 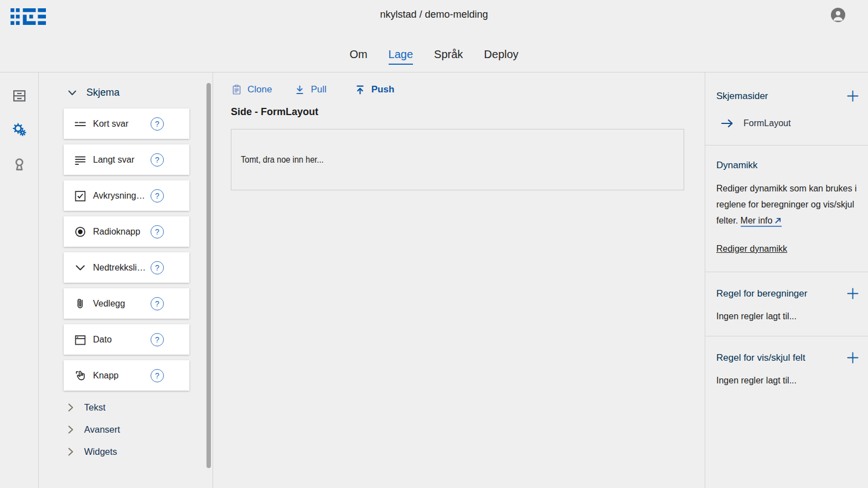 I want to click on long-answer-icon, so click(x=80, y=160).